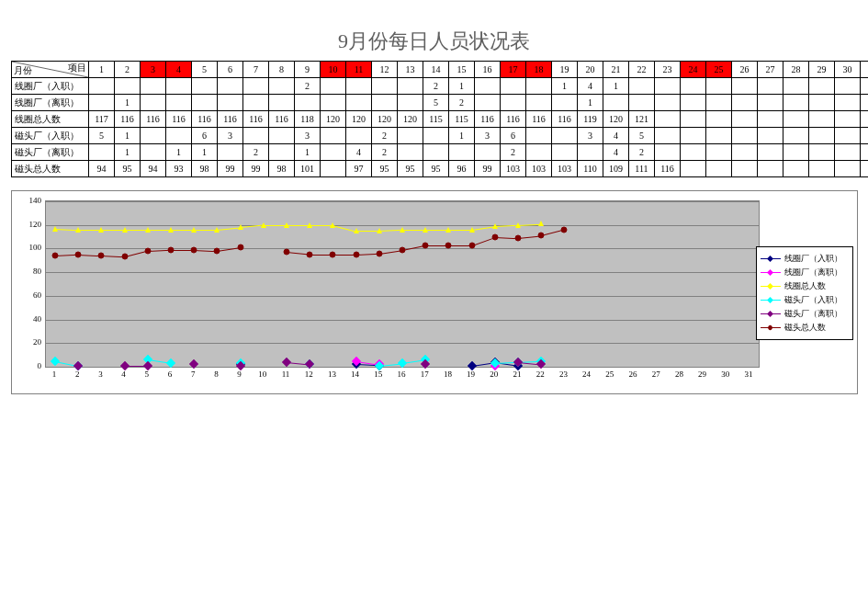 The width and height of the screenshot is (868, 614). Describe the element at coordinates (77, 374) in the screenshot. I see `x-tick: 2` at that location.